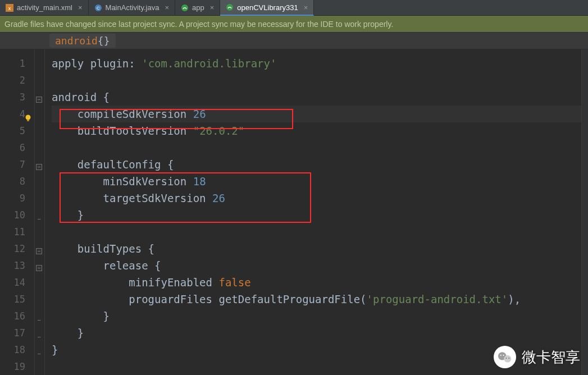  I want to click on token-ident: :, so click(135, 63).